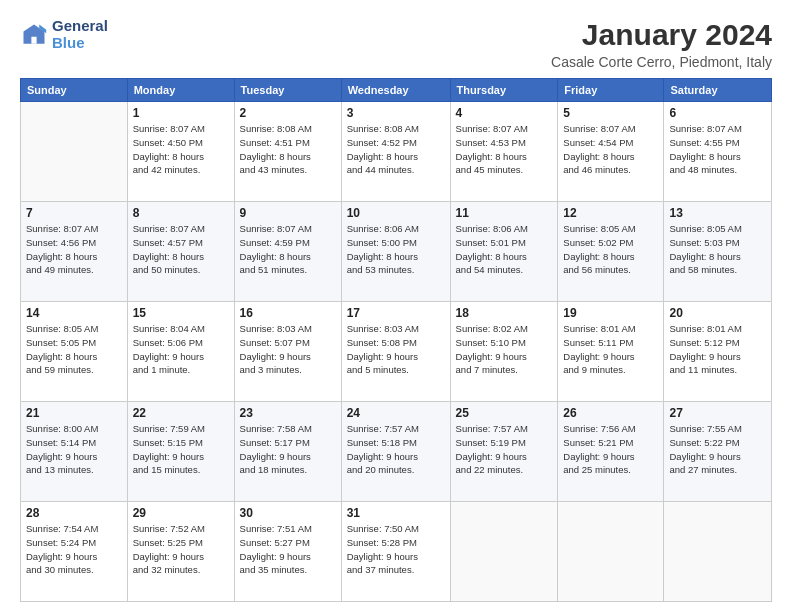  Describe the element at coordinates (74, 550) in the screenshot. I see `day-info: Sunrise: 7:54 AMSunset: 5:24 PMDaylight:…` at that location.